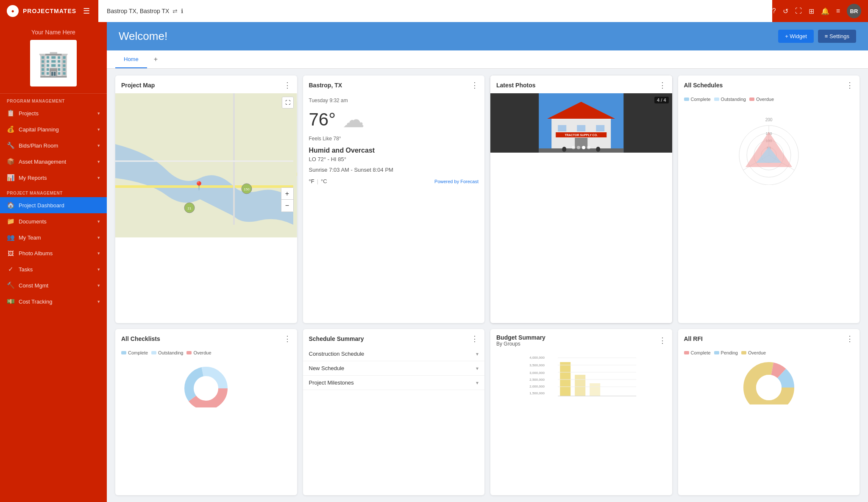 The image size is (868, 502). What do you see at coordinates (53, 205) in the screenshot?
I see `sidebar-item-dashboard: 🏠 Project Dashboard` at bounding box center [53, 205].